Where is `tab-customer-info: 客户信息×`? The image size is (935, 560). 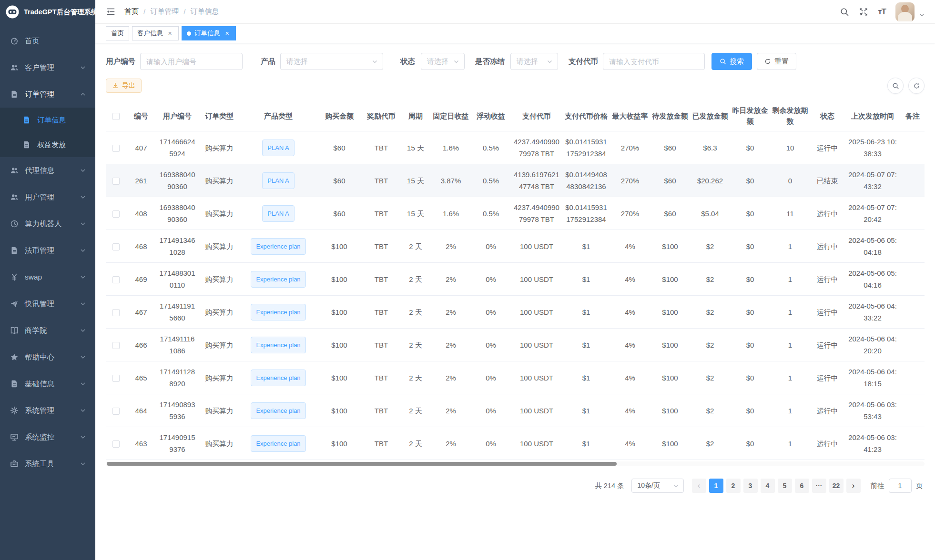 tab-customer-info: 客户信息× is located at coordinates (155, 33).